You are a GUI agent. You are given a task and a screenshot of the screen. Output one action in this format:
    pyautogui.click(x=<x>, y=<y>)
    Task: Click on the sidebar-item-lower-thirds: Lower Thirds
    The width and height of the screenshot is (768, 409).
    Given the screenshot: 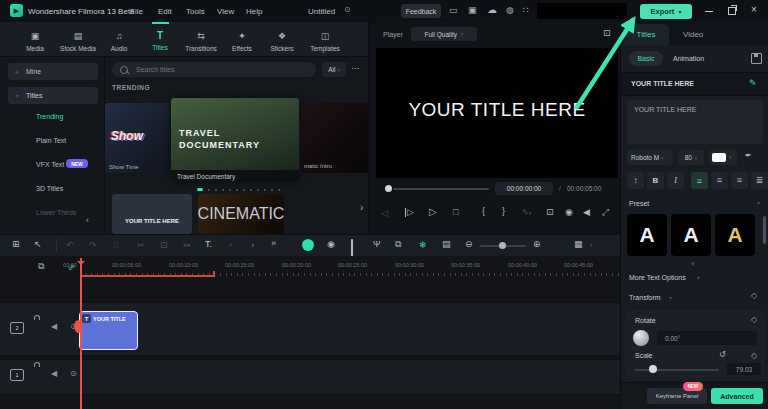 What is the action you would take?
    pyautogui.click(x=56, y=212)
    